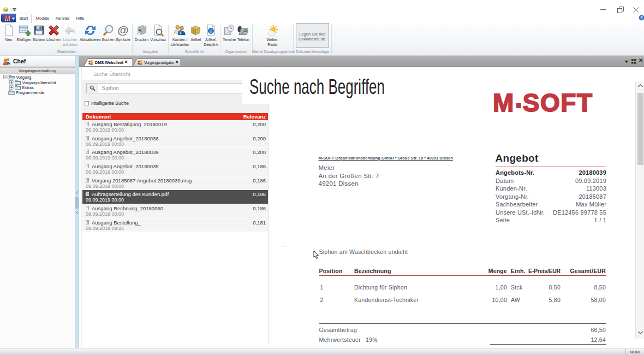 This screenshot has width=644, height=355. Describe the element at coordinates (30, 93) in the screenshot. I see `svg-text: Programmende` at that location.